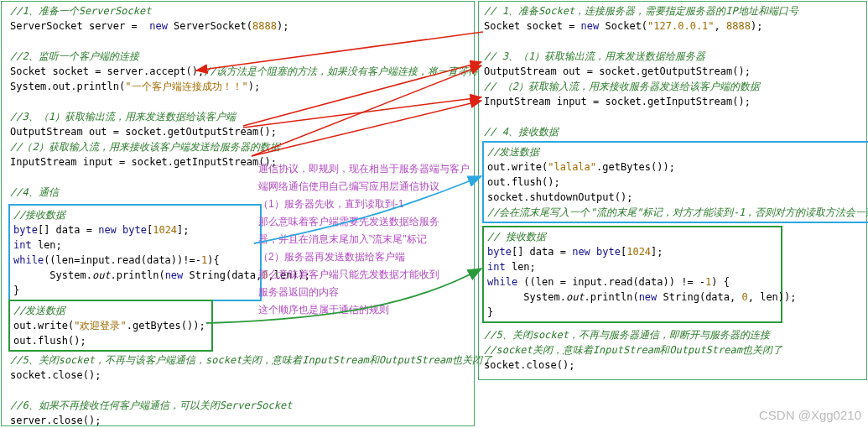  Describe the element at coordinates (244, 56) in the screenshot. I see `comment: //2、监听一个客户端的连接` at that location.